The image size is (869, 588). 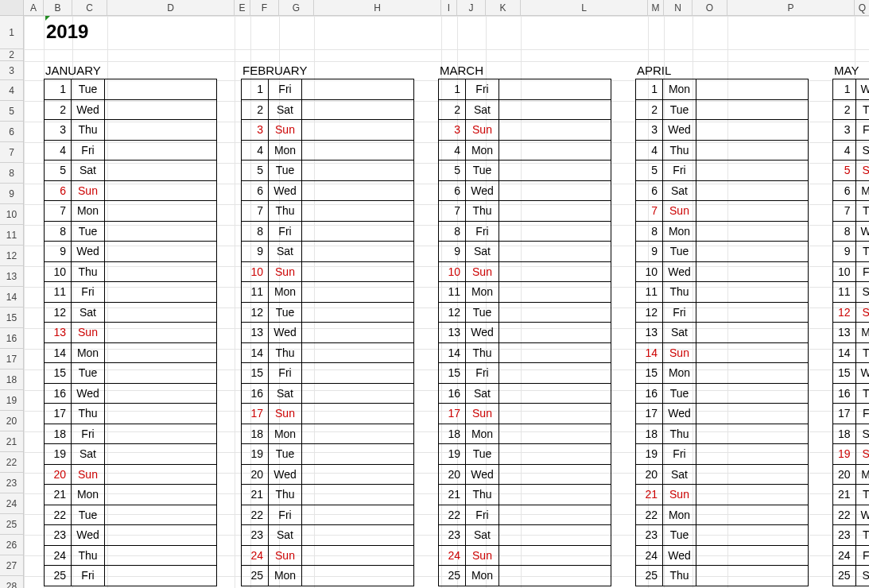 What do you see at coordinates (722, 90) in the screenshot?
I see `calendar-row: 1Mon` at bounding box center [722, 90].